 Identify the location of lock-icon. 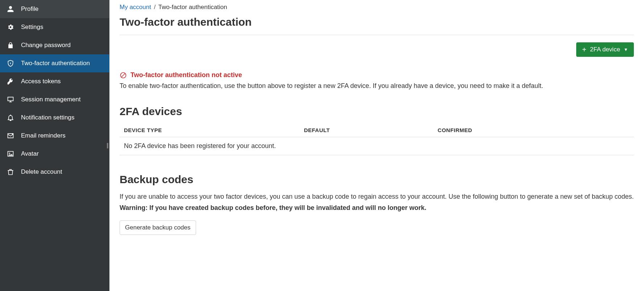
(11, 45).